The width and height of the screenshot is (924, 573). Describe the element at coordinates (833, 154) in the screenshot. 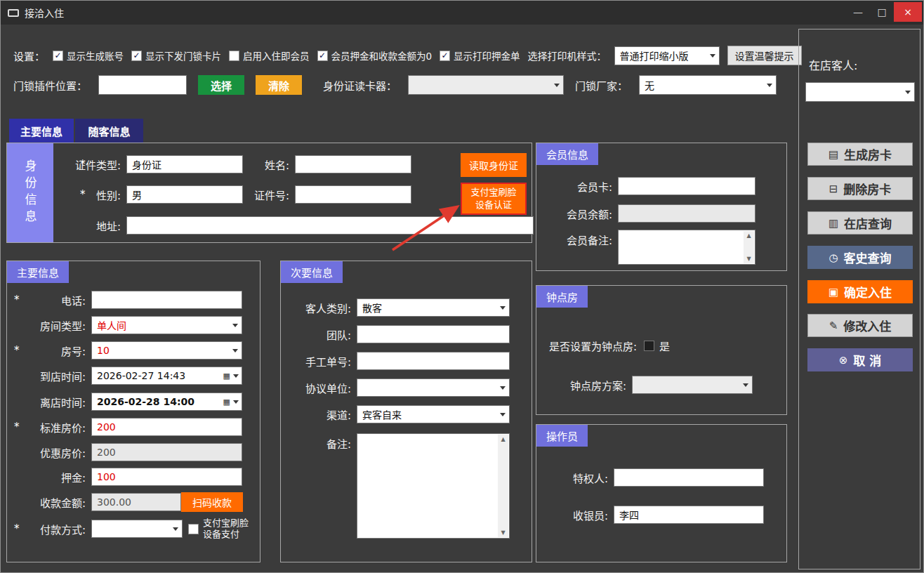

I see `room-card-icon: ▤` at that location.